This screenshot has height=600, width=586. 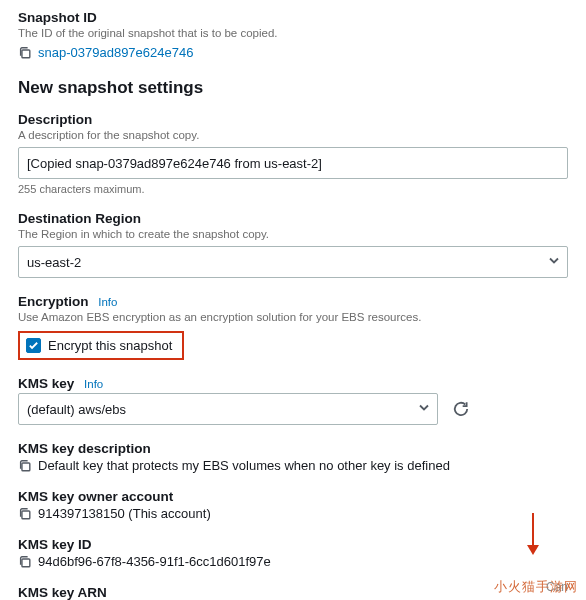 I want to click on watermark: 小火猫手游网, so click(x=536, y=587).